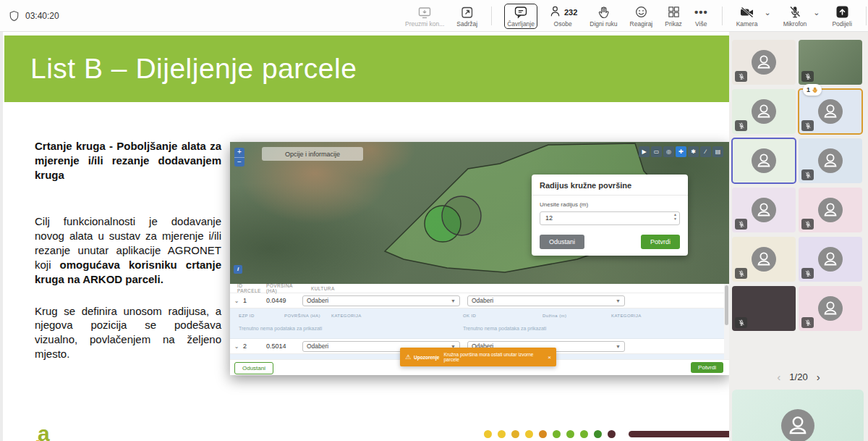  What do you see at coordinates (812, 90) in the screenshot?
I see `raised-hand-badge: 1` at bounding box center [812, 90].